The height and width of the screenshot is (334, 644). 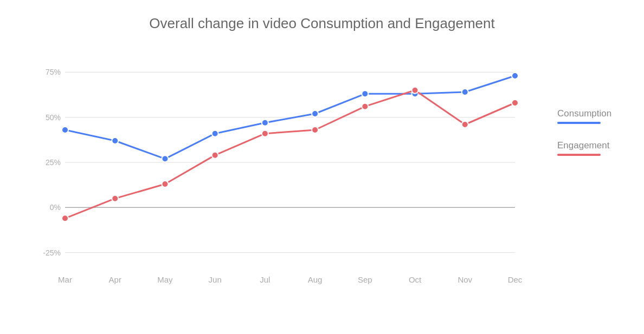 What do you see at coordinates (115, 279) in the screenshot?
I see `svg-text: Apr` at bounding box center [115, 279].